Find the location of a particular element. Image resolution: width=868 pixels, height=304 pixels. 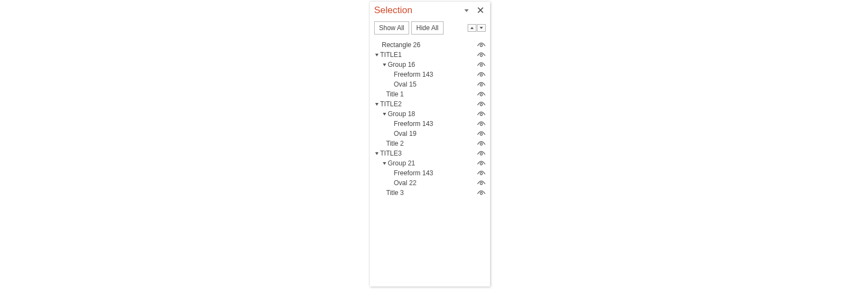

show-all-button: Show All is located at coordinates (392, 28).